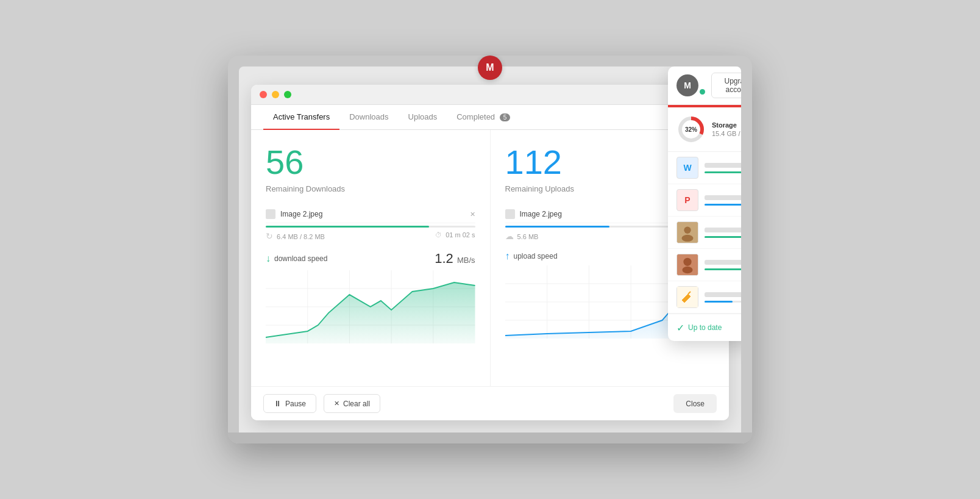 This screenshot has height=499, width=980. What do you see at coordinates (301, 117) in the screenshot?
I see `tab-active-transfers: Active Transfers` at bounding box center [301, 117].